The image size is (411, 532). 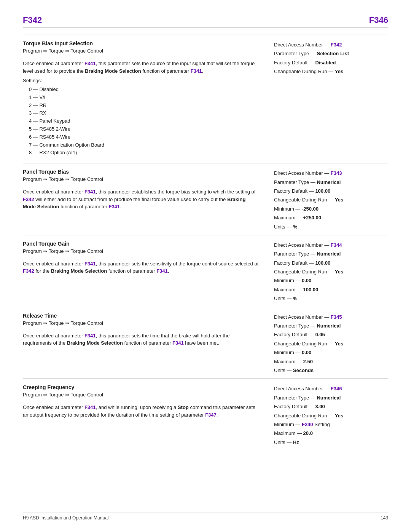 What do you see at coordinates (331, 209) in the screenshot?
I see `right-row: Minimum — -250.00` at bounding box center [331, 209].